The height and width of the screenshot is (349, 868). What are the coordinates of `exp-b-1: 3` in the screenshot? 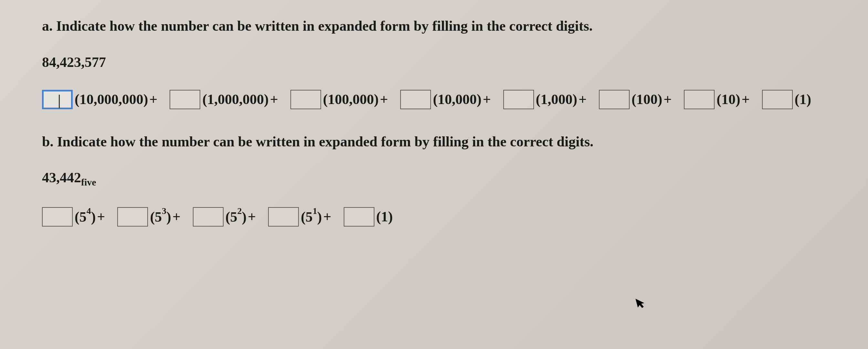 It's located at (164, 211).